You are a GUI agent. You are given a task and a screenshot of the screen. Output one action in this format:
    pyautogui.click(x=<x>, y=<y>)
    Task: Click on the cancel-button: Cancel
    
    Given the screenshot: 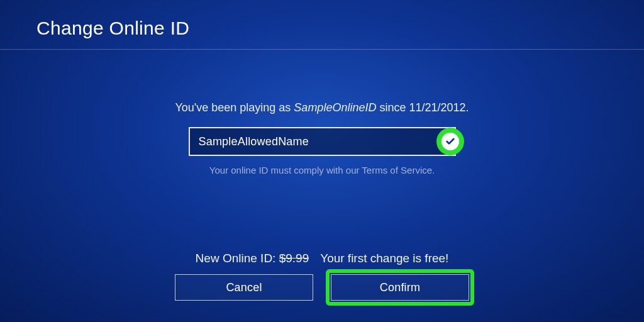 What is the action you would take?
    pyautogui.click(x=244, y=287)
    